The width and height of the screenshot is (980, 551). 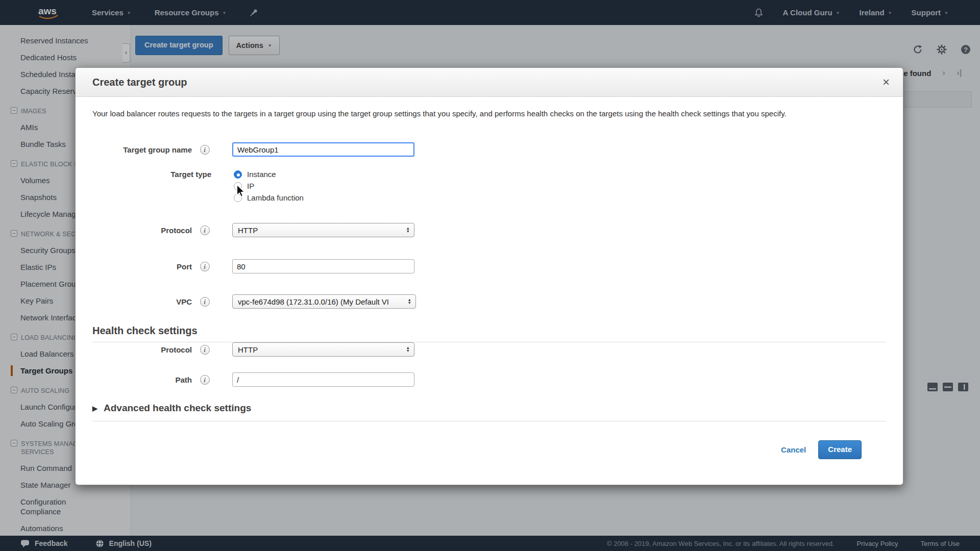 I want to click on path-row: Path i, so click(x=489, y=380).